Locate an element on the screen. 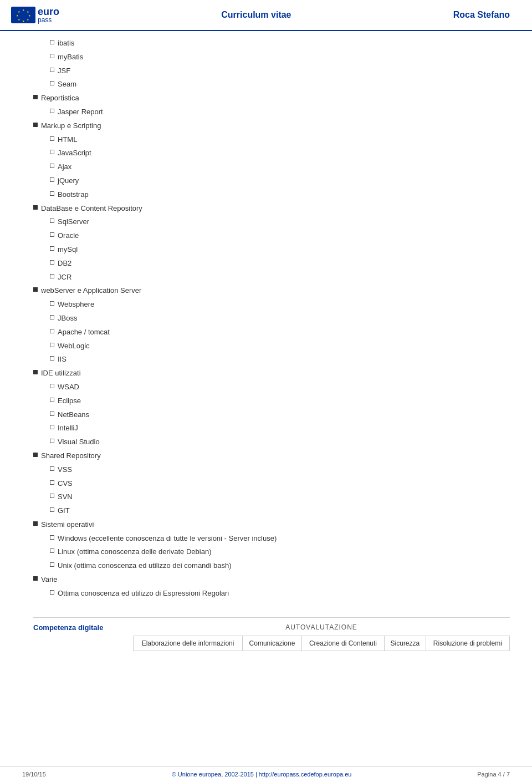 Image resolution: width=532 pixels, height=782 pixels. item-text: GIT is located at coordinates (64, 511).